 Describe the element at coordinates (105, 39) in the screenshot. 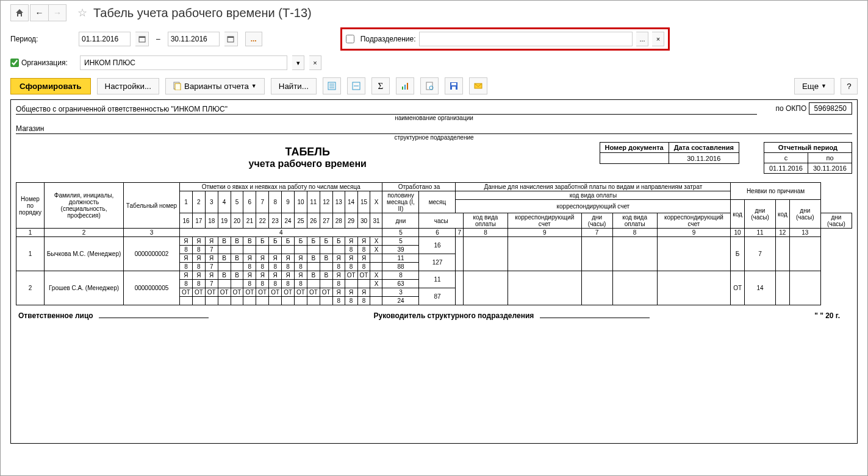

I see `date-from-input: 01.11.2016` at that location.